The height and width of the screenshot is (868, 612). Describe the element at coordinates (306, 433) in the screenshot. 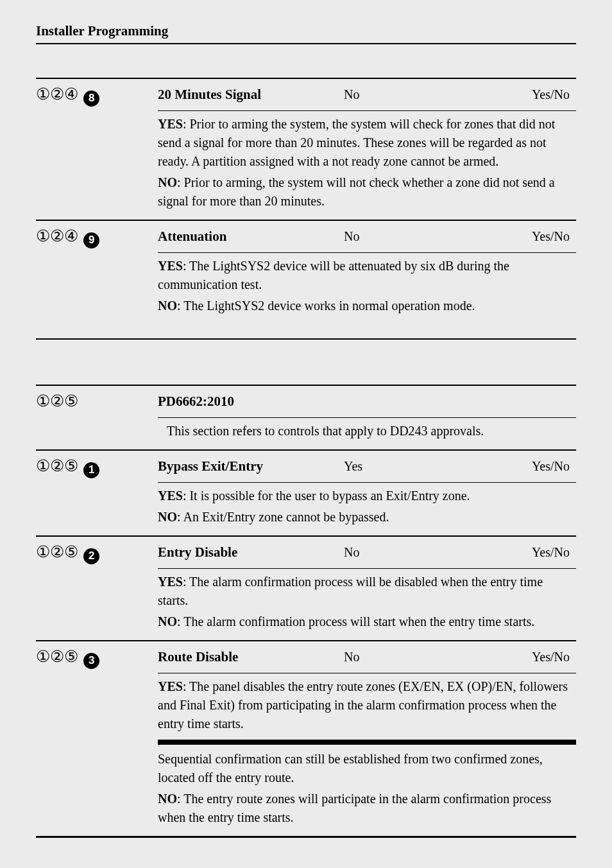

I see `section-intro-row: This section refers to controls that app…` at that location.